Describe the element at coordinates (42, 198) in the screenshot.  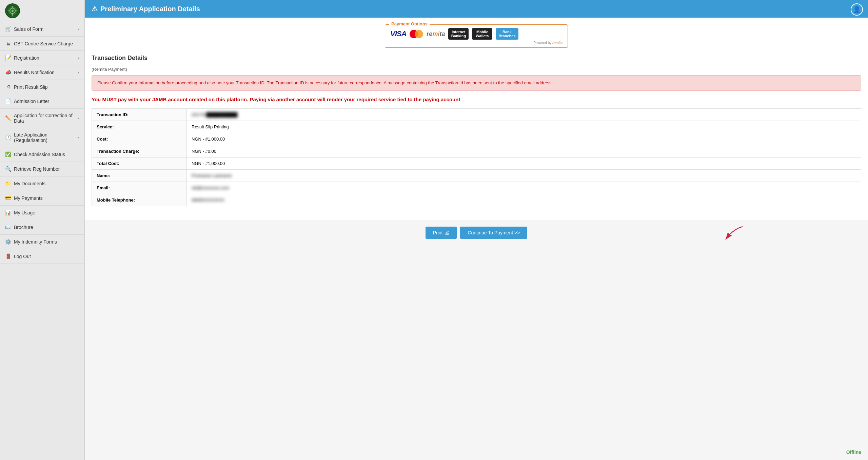
I see `sidebar-item-my-payments: 💳 My Payments` at that location.